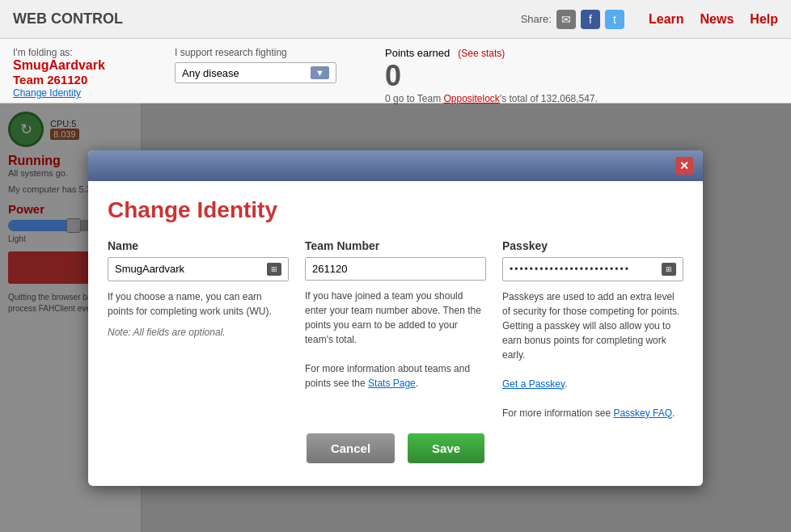 The image size is (791, 532). What do you see at coordinates (78, 65) in the screenshot?
I see `username: SmugAardvark` at bounding box center [78, 65].